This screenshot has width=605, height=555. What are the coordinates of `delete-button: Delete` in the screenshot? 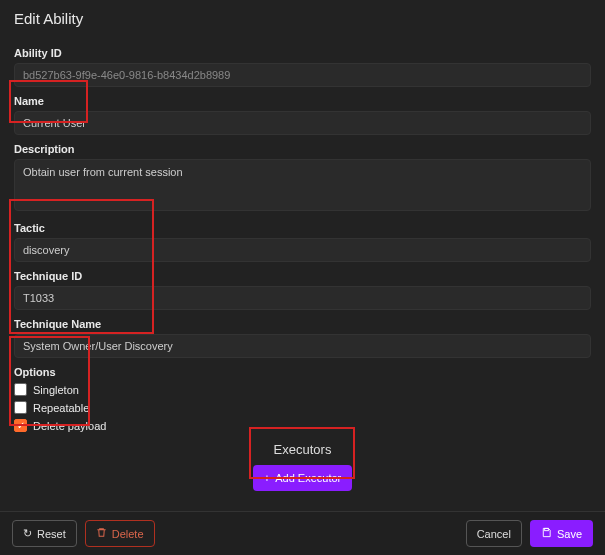 It's located at (120, 534).